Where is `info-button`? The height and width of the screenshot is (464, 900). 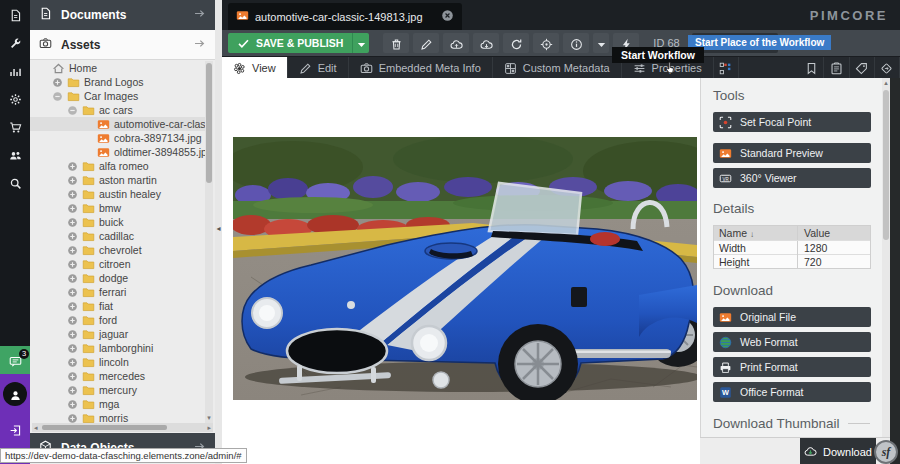
info-button is located at coordinates (576, 43).